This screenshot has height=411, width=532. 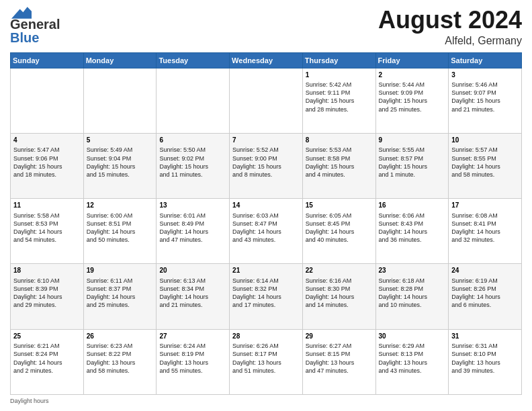 What do you see at coordinates (24, 38) in the screenshot?
I see `logo-blue: Blue` at bounding box center [24, 38].